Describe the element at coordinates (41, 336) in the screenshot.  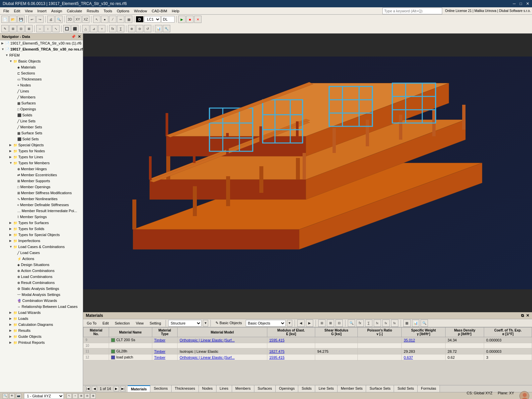
I see `nav-guide-objects: ▶ 📁 Guide Objects` at that location.